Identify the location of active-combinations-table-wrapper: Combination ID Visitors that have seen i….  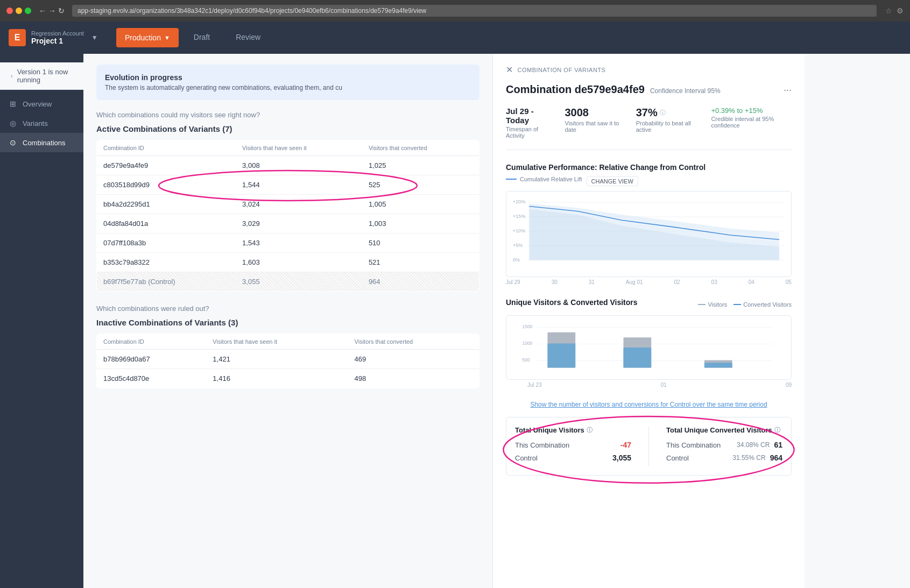
(288, 216).